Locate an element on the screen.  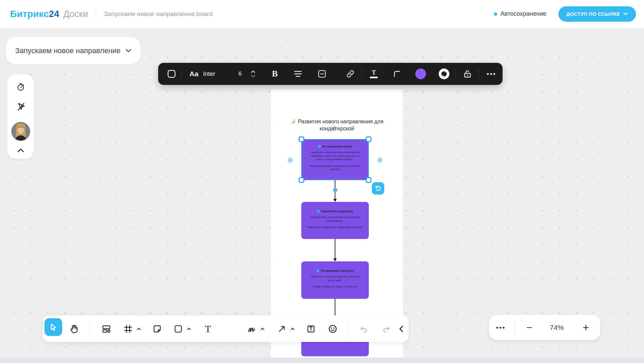
arrow-tool-expander is located at coordinates (293, 329).